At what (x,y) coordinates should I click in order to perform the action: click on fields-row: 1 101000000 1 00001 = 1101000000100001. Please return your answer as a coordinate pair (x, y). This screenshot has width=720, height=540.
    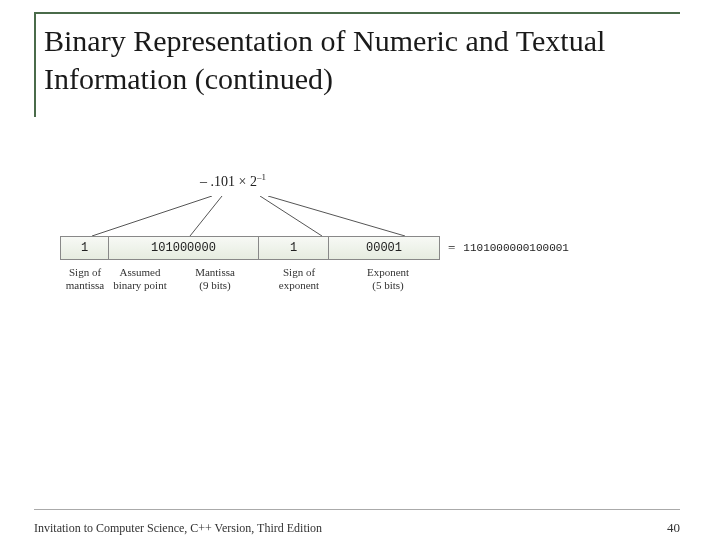
    Looking at the image, I should click on (360, 248).